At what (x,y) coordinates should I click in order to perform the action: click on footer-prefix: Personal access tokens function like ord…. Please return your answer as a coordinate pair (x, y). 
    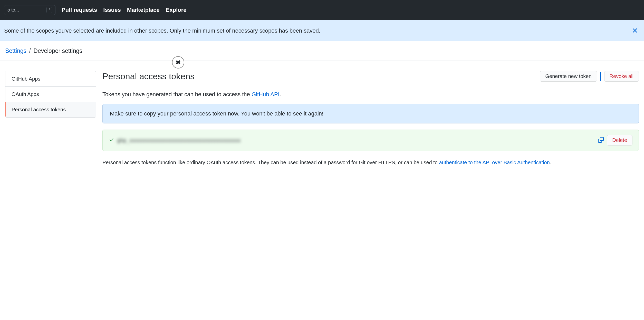
    Looking at the image, I should click on (271, 162).